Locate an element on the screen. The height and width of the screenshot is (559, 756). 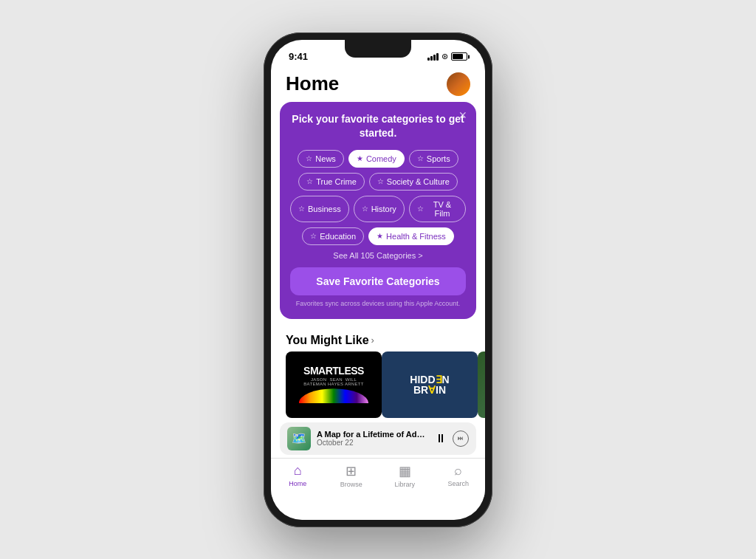
save-categories-button: Save Favorite Categories is located at coordinates (378, 281).